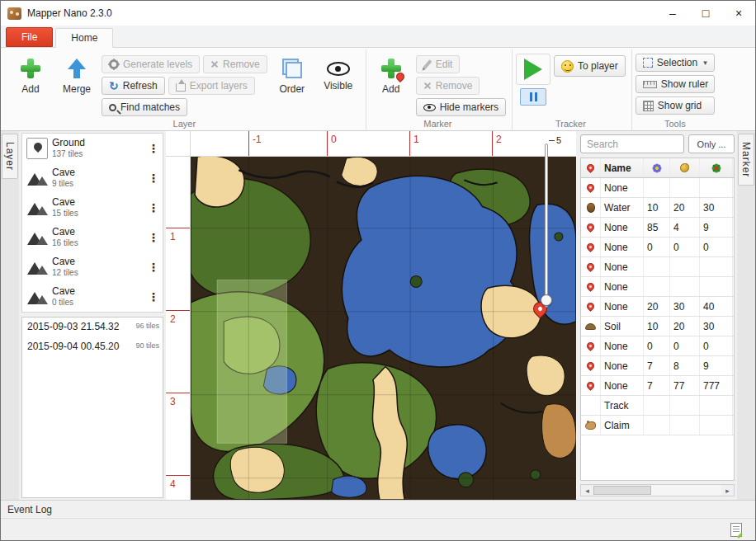 This screenshot has height=541, width=756. I want to click on marker-table-row: Claim, so click(657, 426).